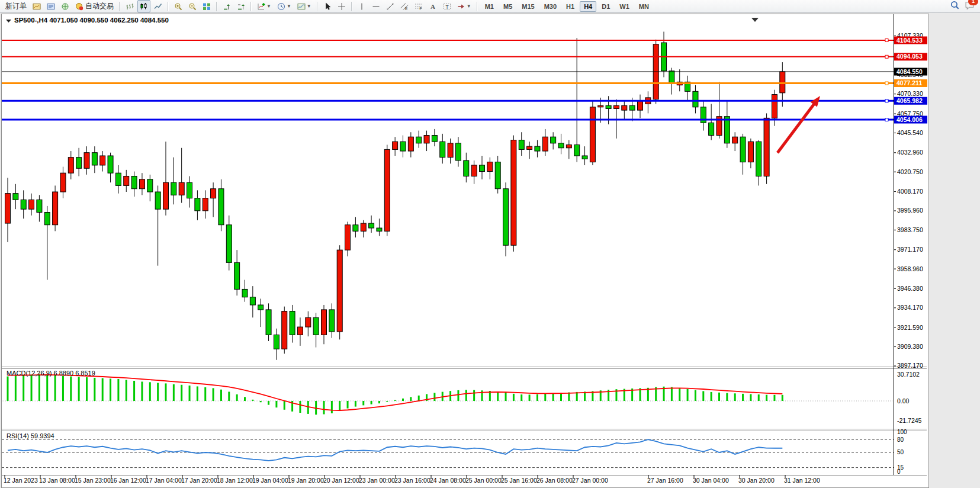 The height and width of the screenshot is (488, 980). I want to click on time-tick-label: 24 Jan 08:00, so click(448, 480).